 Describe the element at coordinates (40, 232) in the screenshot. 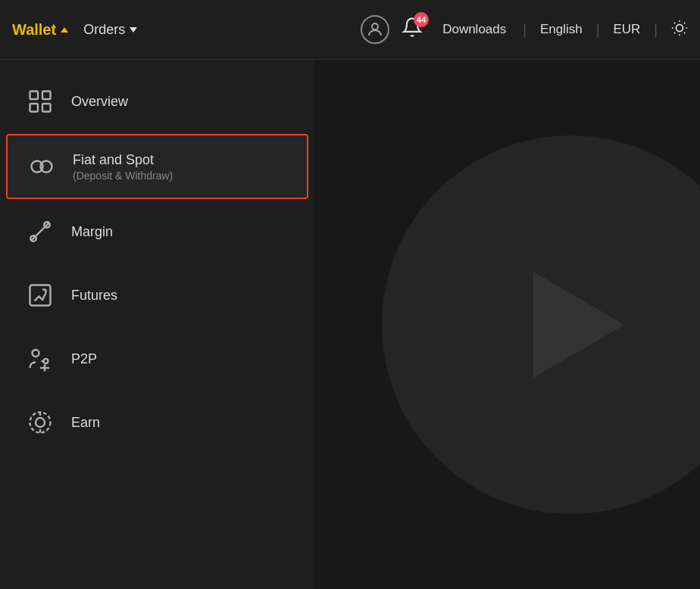

I see `margin-icon` at that location.